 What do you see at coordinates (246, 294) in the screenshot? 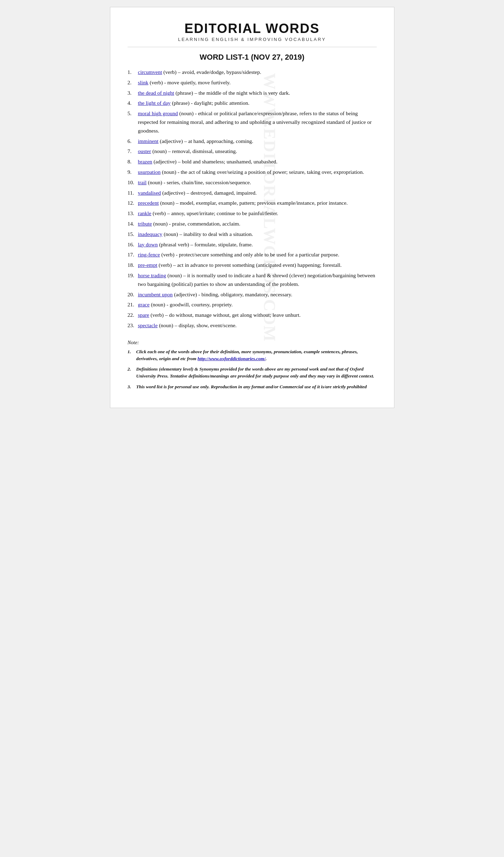
I see `word-definition: - binding, obligatory, mandatory, necess…` at bounding box center [246, 294].